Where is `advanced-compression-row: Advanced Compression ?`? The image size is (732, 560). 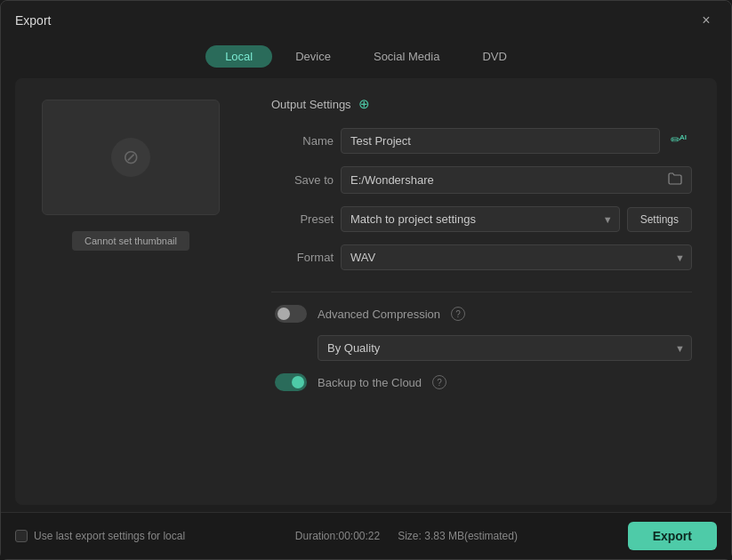 advanced-compression-row: Advanced Compression ? is located at coordinates (482, 314).